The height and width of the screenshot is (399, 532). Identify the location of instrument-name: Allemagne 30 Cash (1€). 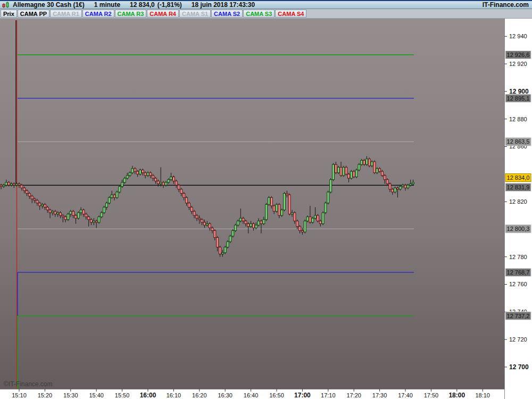
(49, 5).